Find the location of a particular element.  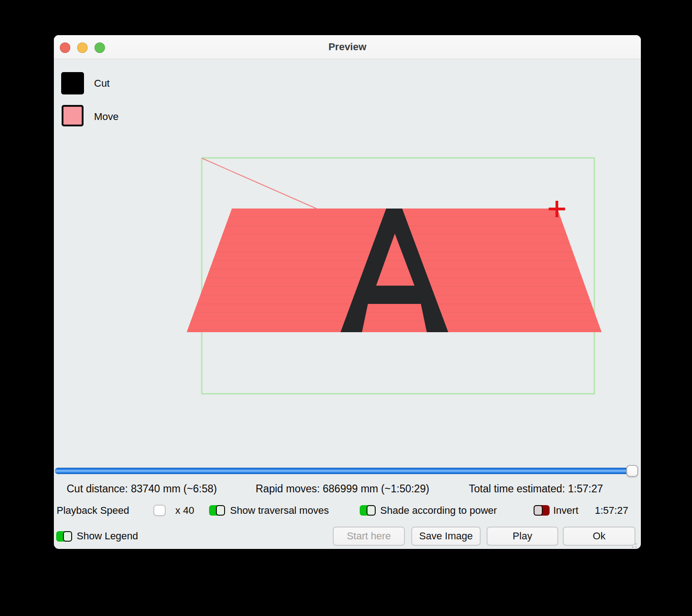

legend-cut-swatch is located at coordinates (73, 83).